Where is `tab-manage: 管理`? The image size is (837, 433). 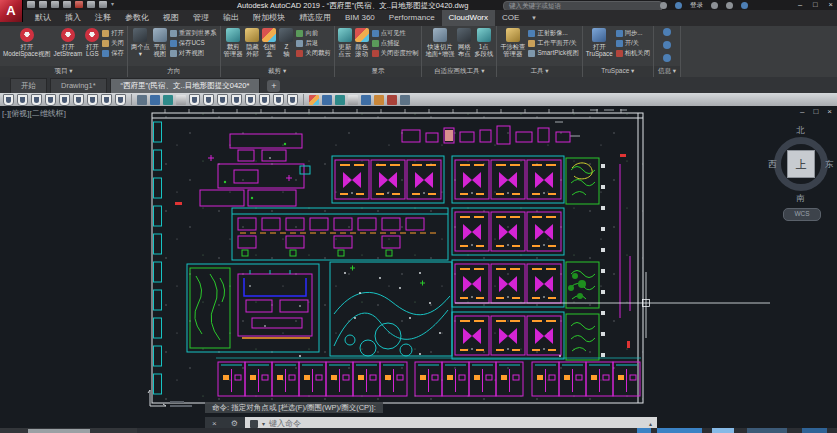
tab-manage: 管理 is located at coordinates (201, 18).